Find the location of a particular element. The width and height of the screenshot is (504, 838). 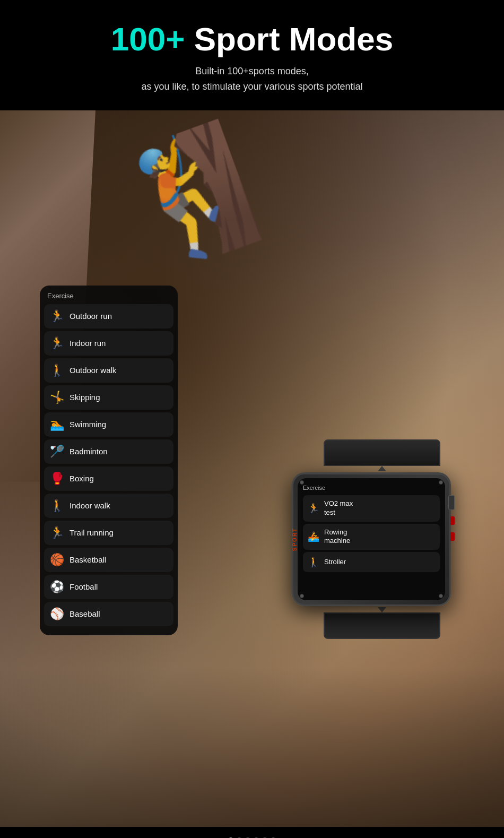

outdoor-walk-label: Outdoor walk is located at coordinates (93, 370).